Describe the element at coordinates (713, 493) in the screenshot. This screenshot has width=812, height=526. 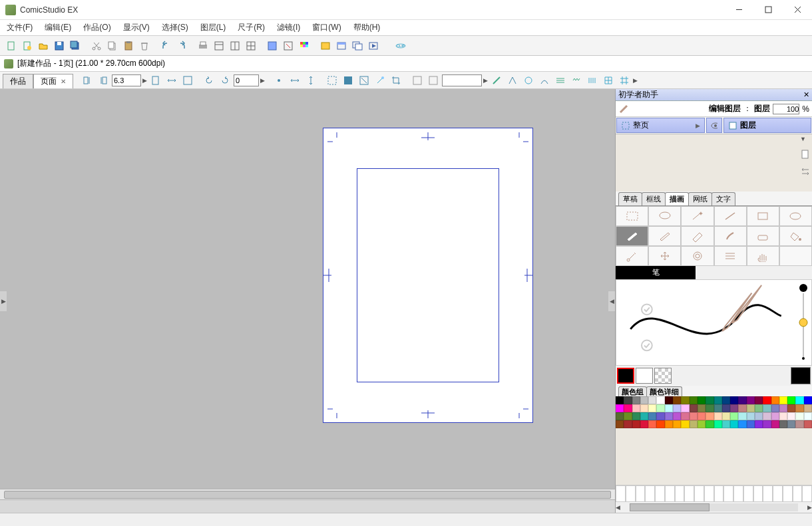
I see `color-history` at that location.